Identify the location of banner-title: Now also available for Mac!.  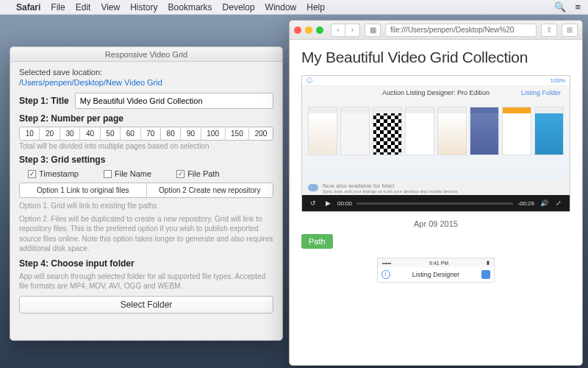
(390, 185).